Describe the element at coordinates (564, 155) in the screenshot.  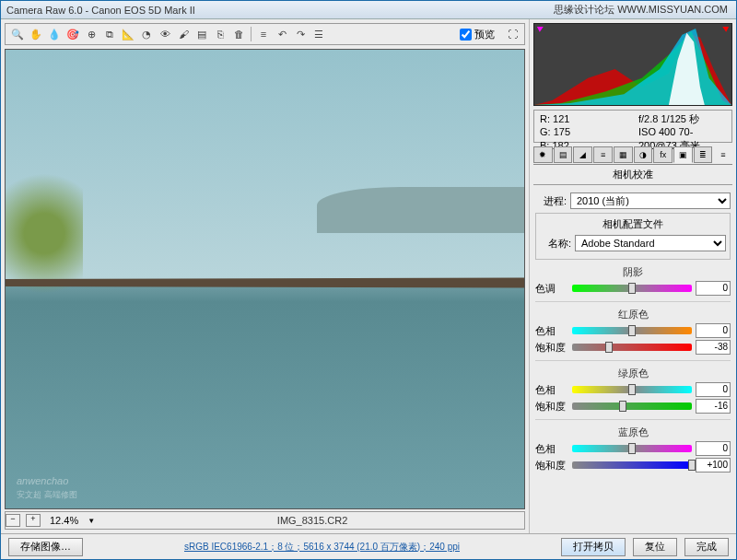
I see `tab-curve: ▤` at that location.